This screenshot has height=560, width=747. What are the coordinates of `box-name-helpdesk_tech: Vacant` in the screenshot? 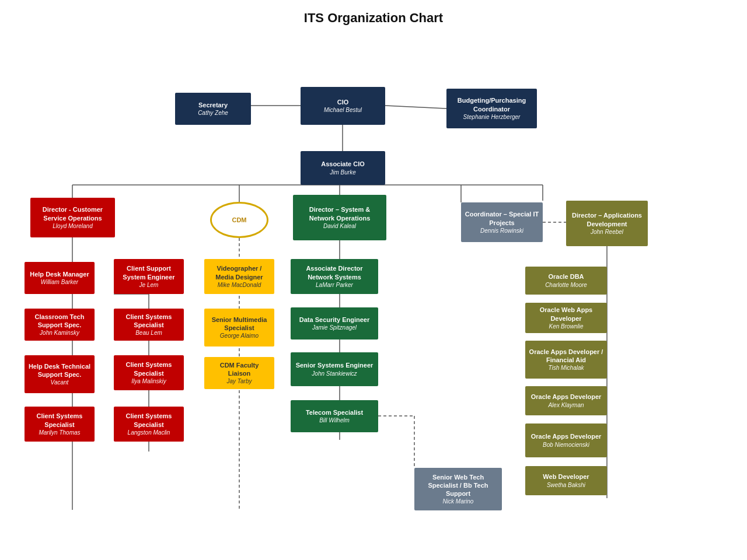 It's located at (60, 383).